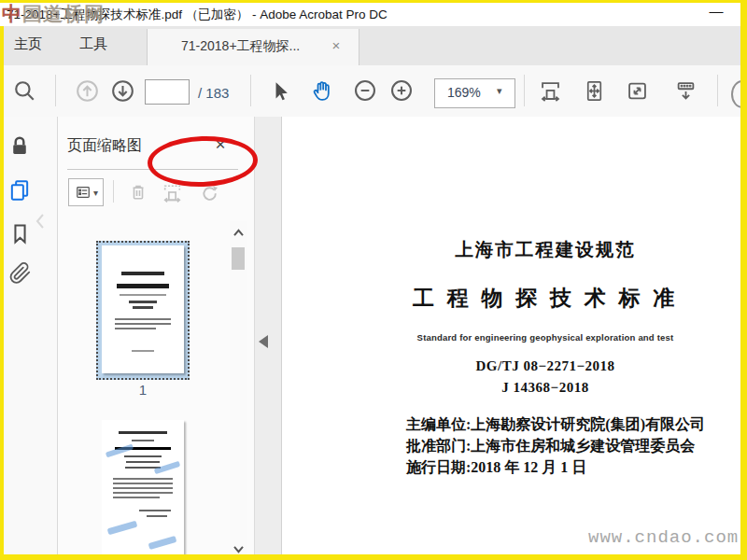  I want to click on attachments-panel-icon, so click(20, 273).